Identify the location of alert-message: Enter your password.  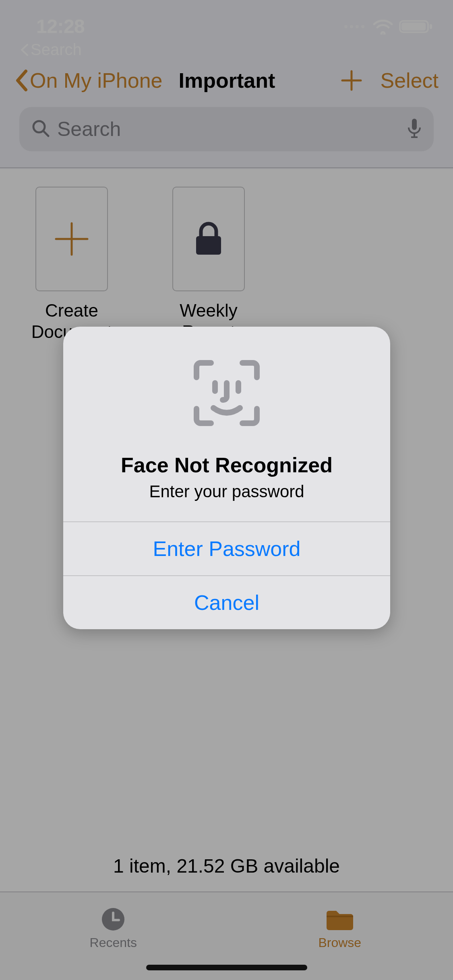
(226, 492).